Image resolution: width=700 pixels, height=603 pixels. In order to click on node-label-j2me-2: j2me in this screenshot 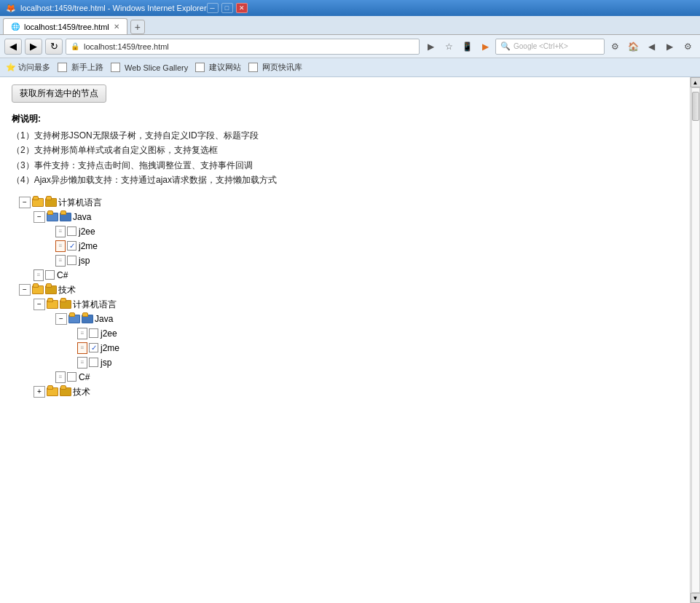, I will do `click(110, 348)`.